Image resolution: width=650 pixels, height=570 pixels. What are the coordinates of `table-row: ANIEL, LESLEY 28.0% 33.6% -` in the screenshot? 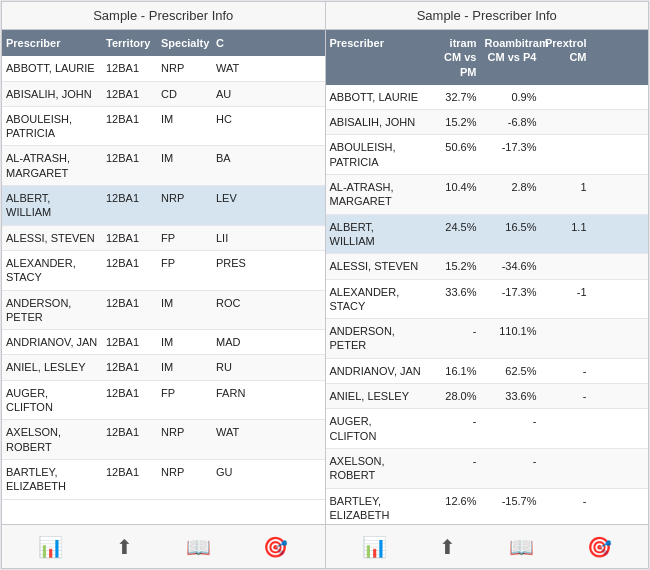 It's located at (488, 396).